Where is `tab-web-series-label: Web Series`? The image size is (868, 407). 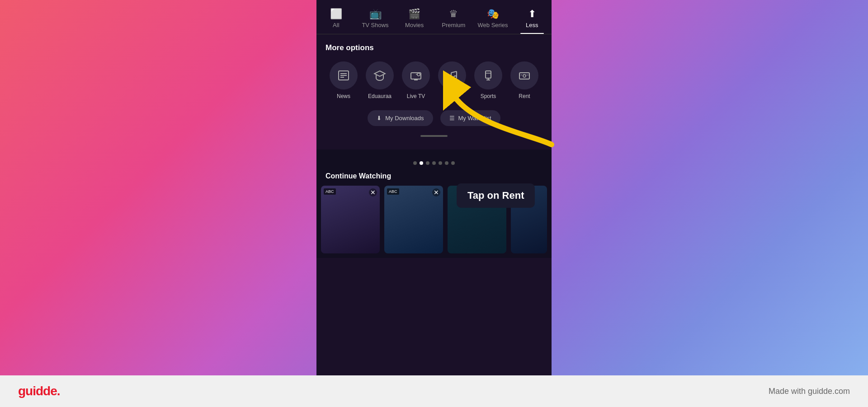 tab-web-series-label: Web Series is located at coordinates (493, 25).